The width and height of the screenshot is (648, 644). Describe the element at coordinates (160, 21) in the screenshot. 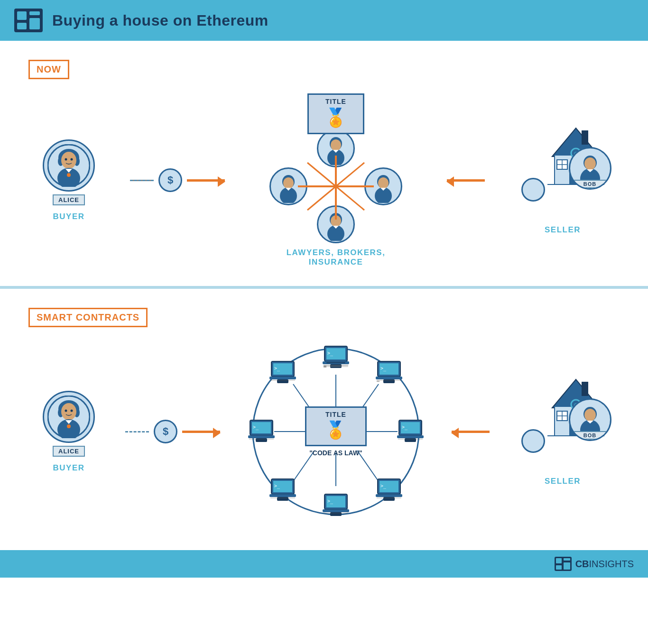

I see `page-title: Buying a house on Ethereum` at that location.